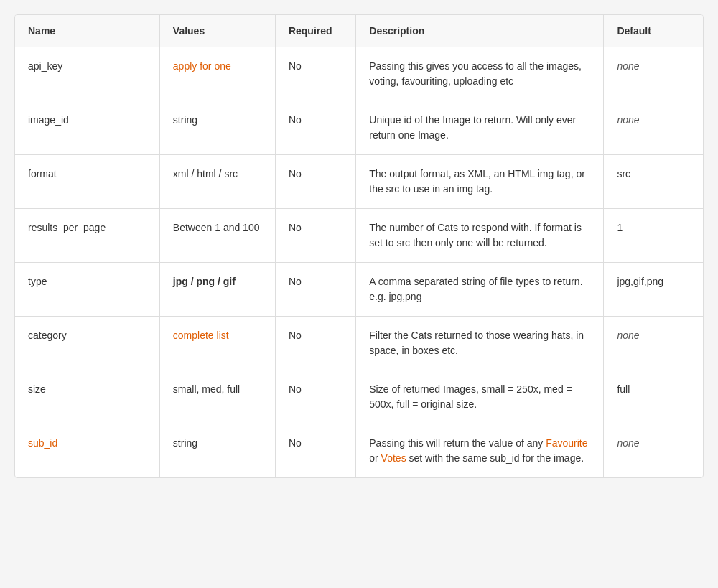 The width and height of the screenshot is (718, 588). What do you see at coordinates (88, 75) in the screenshot?
I see `cell-name: api_key` at bounding box center [88, 75].